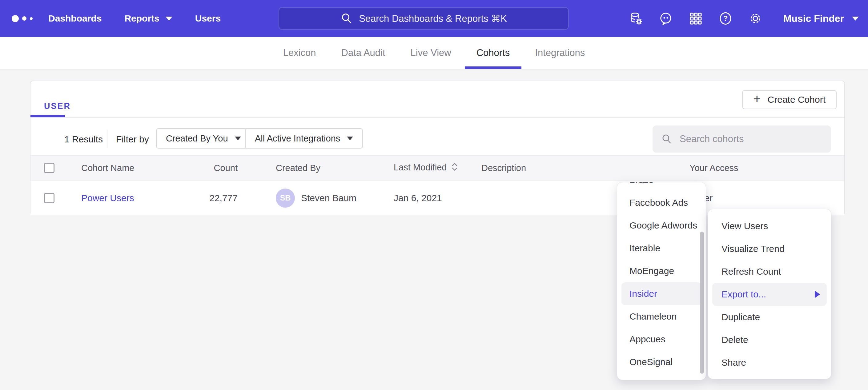 The width and height of the screenshot is (868, 390). What do you see at coordinates (433, 19) in the screenshot?
I see `global-search-placeholder: Search Dashboards & Reports ⌘K` at bounding box center [433, 19].